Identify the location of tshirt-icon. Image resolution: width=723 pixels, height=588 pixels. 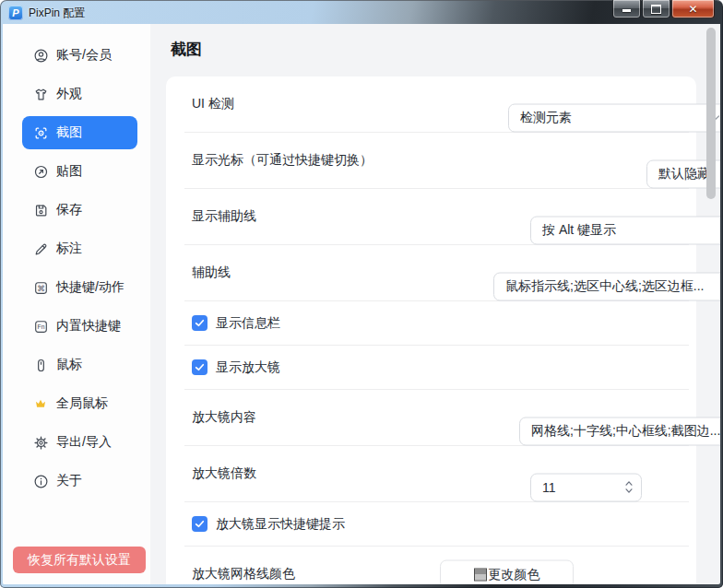
(41, 94).